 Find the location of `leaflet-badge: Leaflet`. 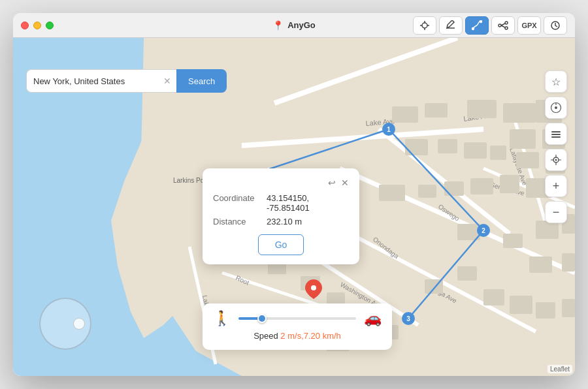

leaflet-badge: Leaflet is located at coordinates (560, 369).